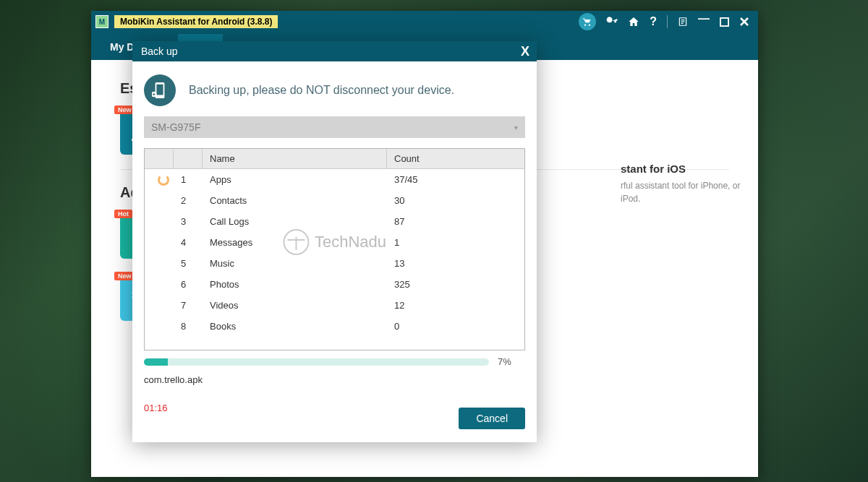 The height and width of the screenshot is (482, 868). Describe the element at coordinates (456, 221) in the screenshot. I see `row-count: 87` at that location.